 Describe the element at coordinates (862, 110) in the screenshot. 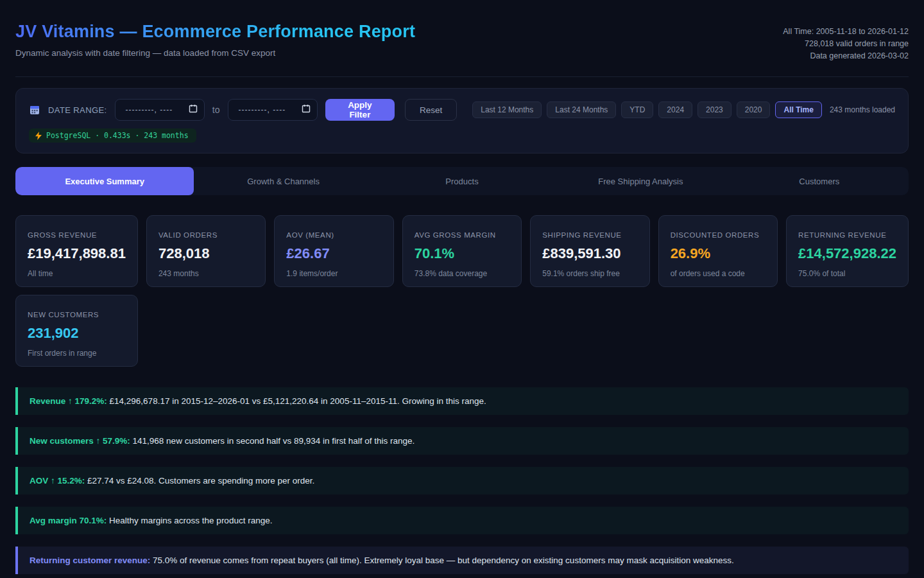

I see `months-loaded-text: 243 months loaded` at that location.